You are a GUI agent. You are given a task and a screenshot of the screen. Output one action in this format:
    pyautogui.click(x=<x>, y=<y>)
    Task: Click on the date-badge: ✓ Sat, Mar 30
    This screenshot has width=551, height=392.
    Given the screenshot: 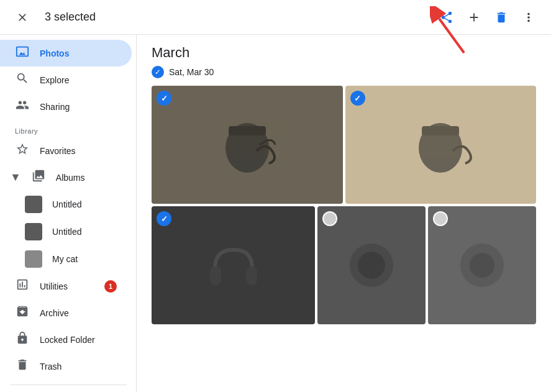 What is the action you would take?
    pyautogui.click(x=344, y=72)
    